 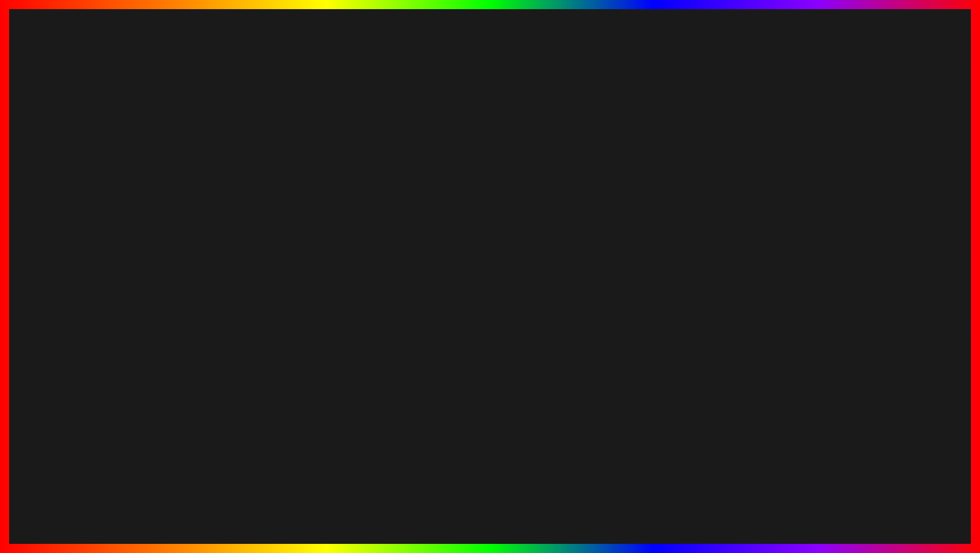 I want to click on char-leg-r, so click(x=667, y=433).